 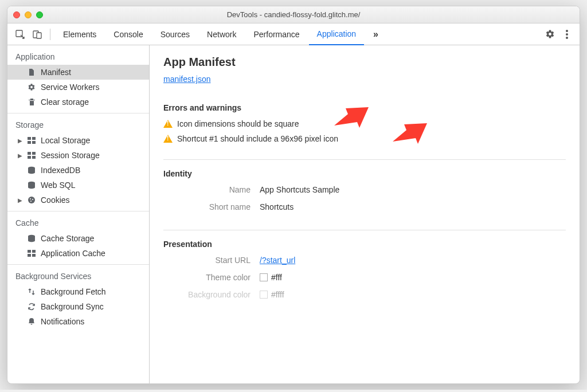 I want to click on section-heading-presentation: Presentation, so click(x=365, y=244).